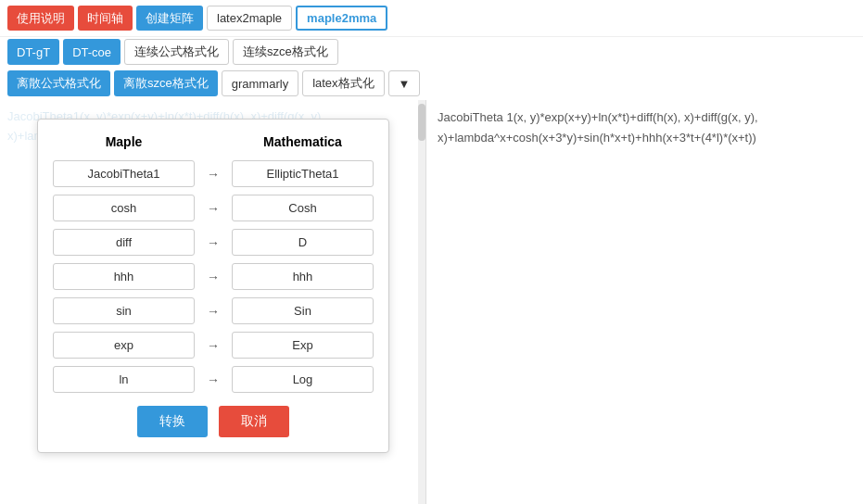 The width and height of the screenshot is (863, 504). I want to click on table-row: JacobiTheta1 → EllipticTheta1, so click(213, 174).